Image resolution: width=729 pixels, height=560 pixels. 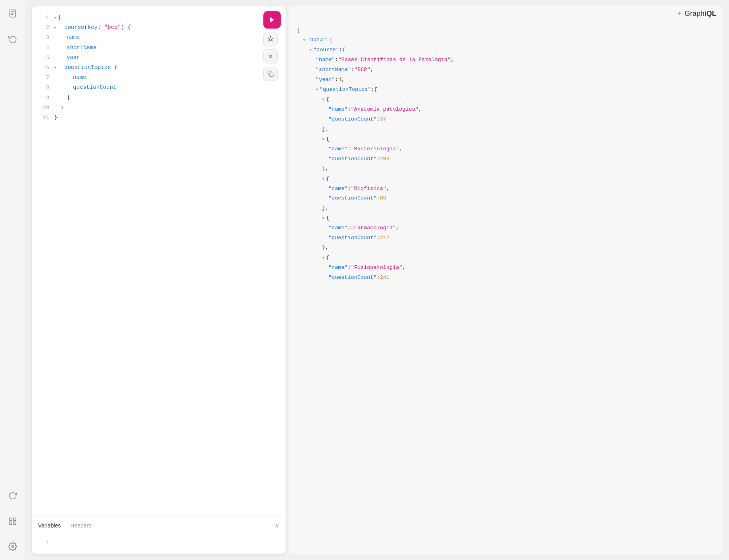 I want to click on plus-icon: +, so click(x=679, y=13).